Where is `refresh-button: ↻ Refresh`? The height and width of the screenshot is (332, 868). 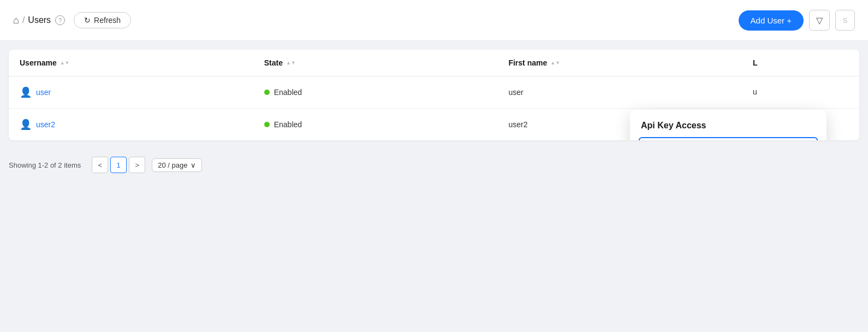 refresh-button: ↻ Refresh is located at coordinates (103, 20).